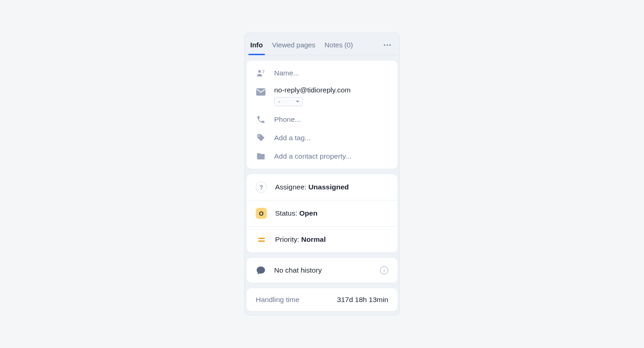 This screenshot has width=644, height=348. I want to click on meta-card: ? Assignee: Unassigned O Status: Open Pr…, so click(322, 213).